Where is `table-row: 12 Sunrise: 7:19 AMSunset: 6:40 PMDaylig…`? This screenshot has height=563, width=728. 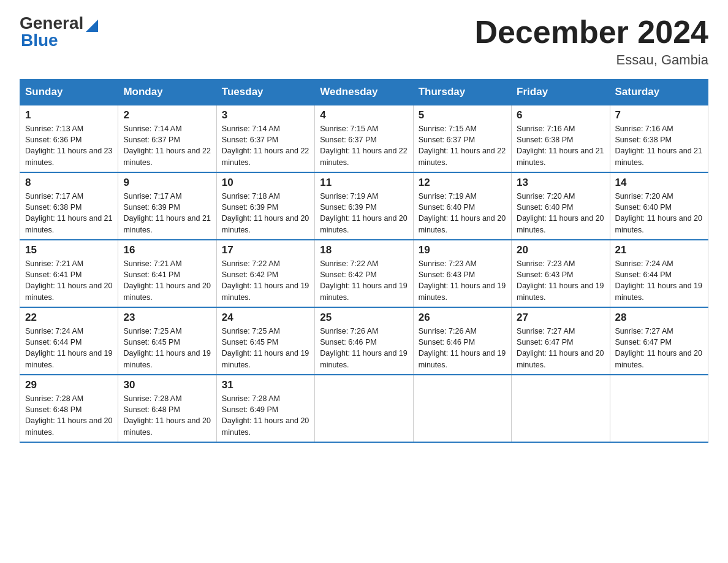 table-row: 12 Sunrise: 7:19 AMSunset: 6:40 PMDaylig… is located at coordinates (462, 206).